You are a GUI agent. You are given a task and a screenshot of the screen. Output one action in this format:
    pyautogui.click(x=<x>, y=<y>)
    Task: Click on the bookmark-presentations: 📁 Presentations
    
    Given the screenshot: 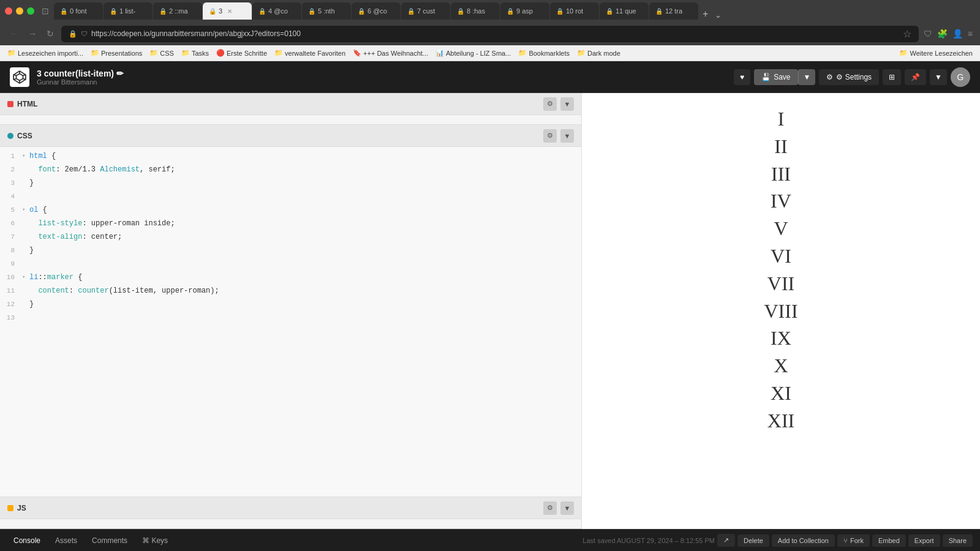 What is the action you would take?
    pyautogui.click(x=116, y=53)
    